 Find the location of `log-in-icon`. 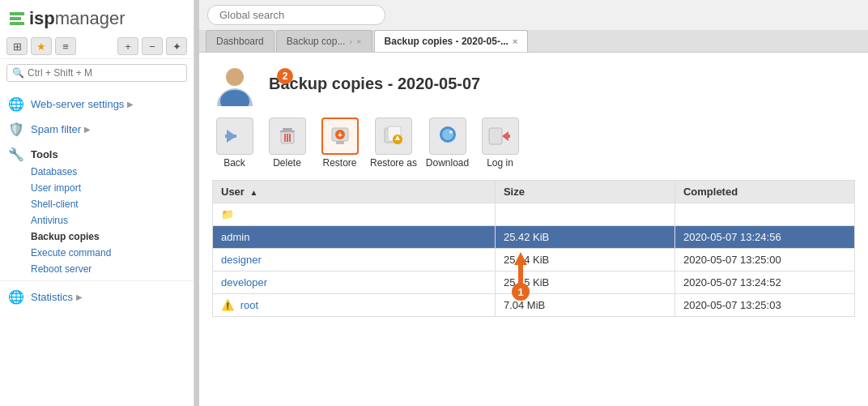

log-in-icon is located at coordinates (500, 136).